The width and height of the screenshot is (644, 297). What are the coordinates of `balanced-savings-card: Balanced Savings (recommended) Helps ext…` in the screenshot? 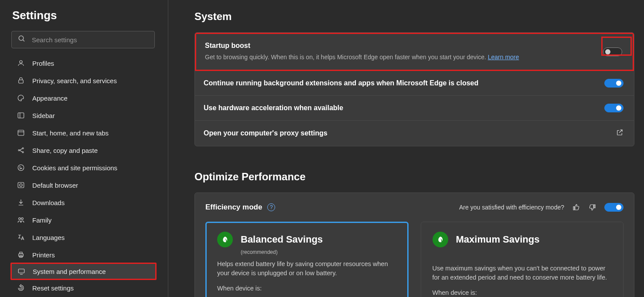 It's located at (307, 260).